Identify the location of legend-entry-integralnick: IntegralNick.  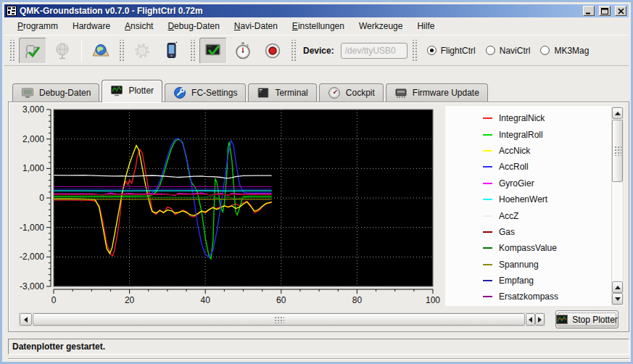
(528, 118).